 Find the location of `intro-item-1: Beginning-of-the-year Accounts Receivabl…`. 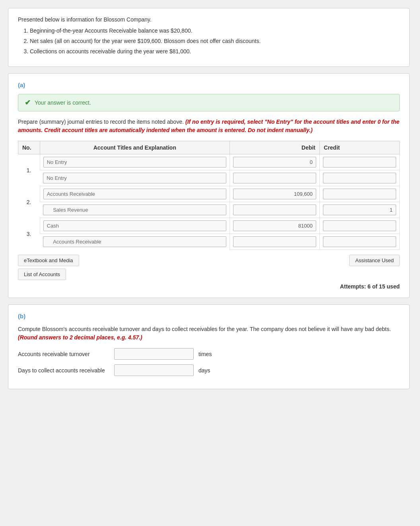

intro-item-1: Beginning-of-the-year Accounts Receivabl… is located at coordinates (215, 31).